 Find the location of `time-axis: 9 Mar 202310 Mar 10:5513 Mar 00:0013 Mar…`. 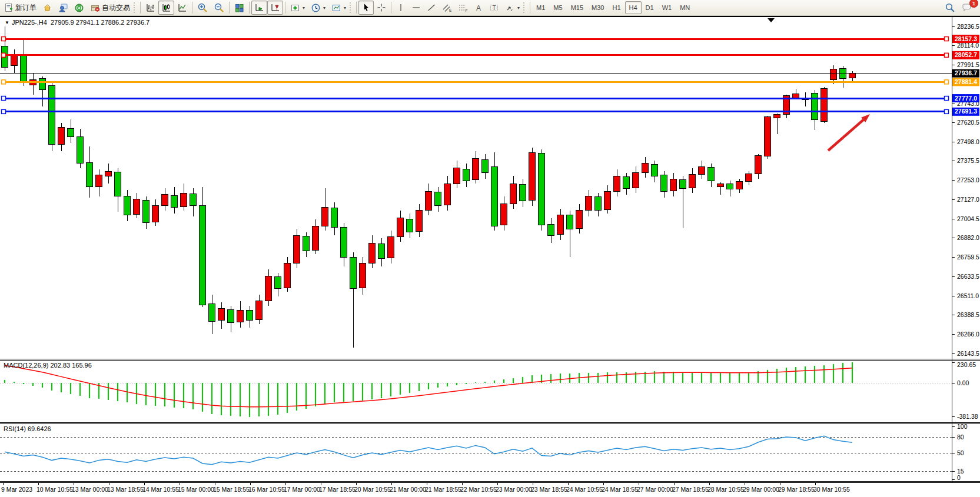

time-axis: 9 Mar 202310 Mar 10:5513 Mar 00:0013 Mar… is located at coordinates (490, 489).